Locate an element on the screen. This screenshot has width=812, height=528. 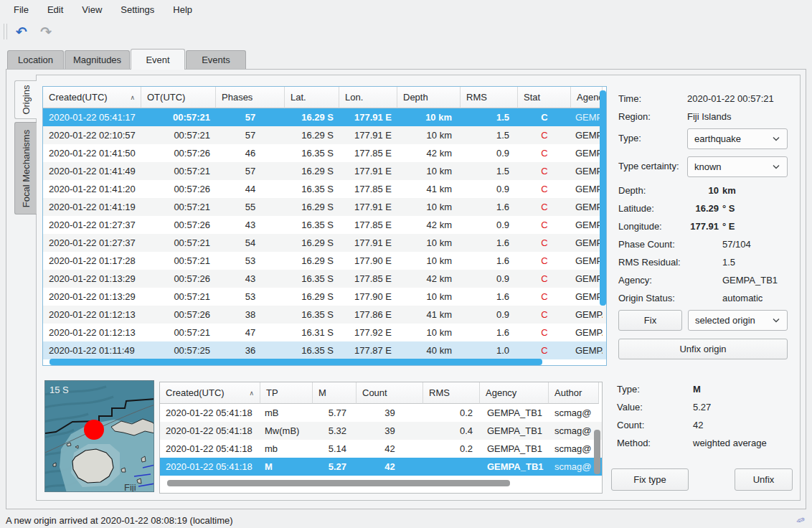
column-header-stat: Stat is located at coordinates (544, 98).